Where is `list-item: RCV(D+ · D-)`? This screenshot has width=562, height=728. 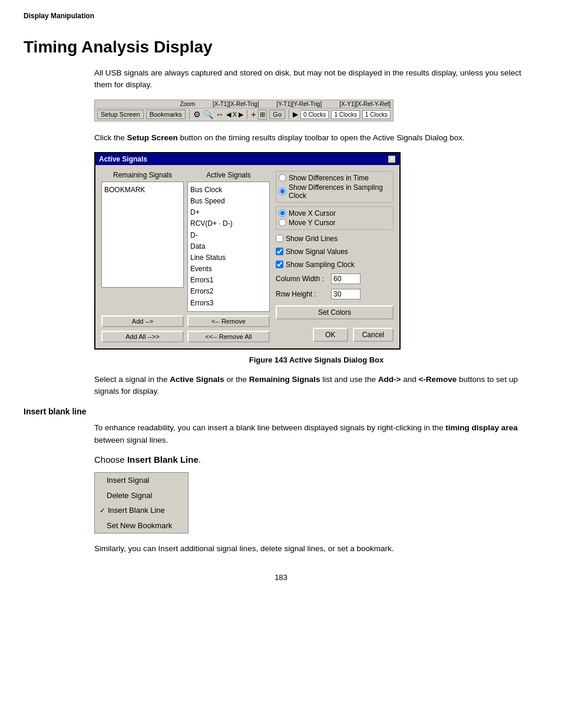 list-item: RCV(D+ · D-) is located at coordinates (229, 224).